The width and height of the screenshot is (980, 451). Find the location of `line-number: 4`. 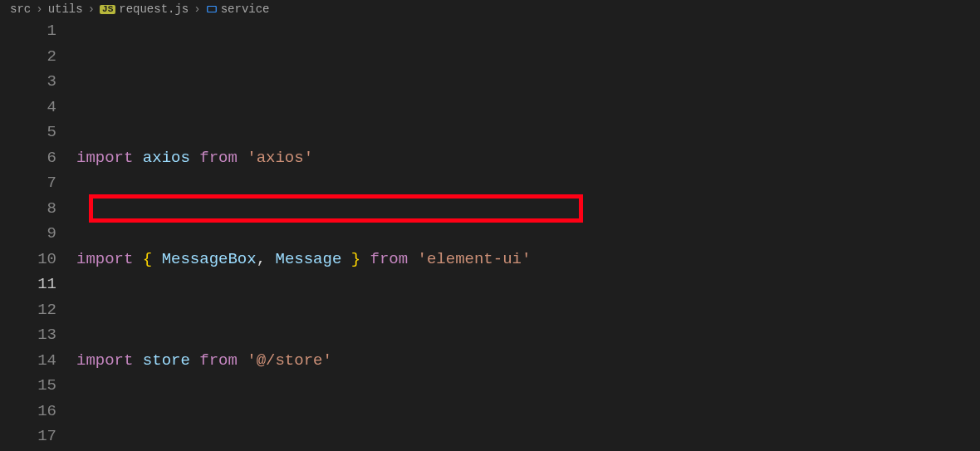

line-number: 4 is located at coordinates (28, 108).